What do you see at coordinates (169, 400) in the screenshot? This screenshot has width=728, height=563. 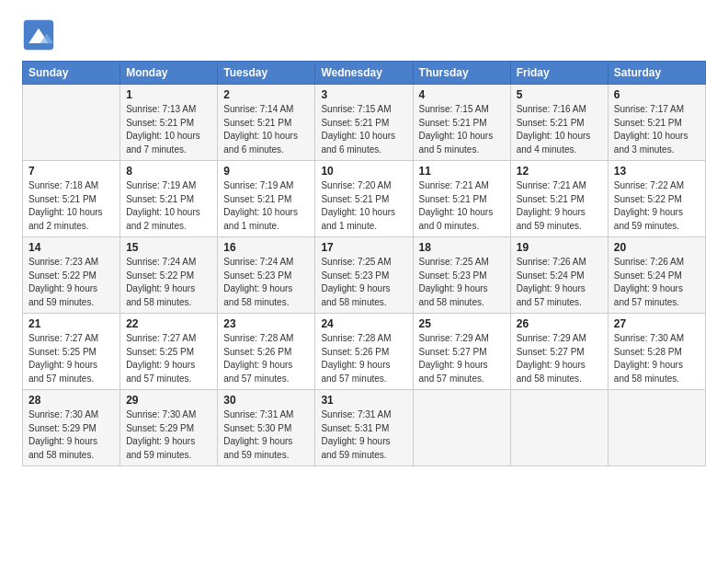 I see `day-number: 29` at bounding box center [169, 400].